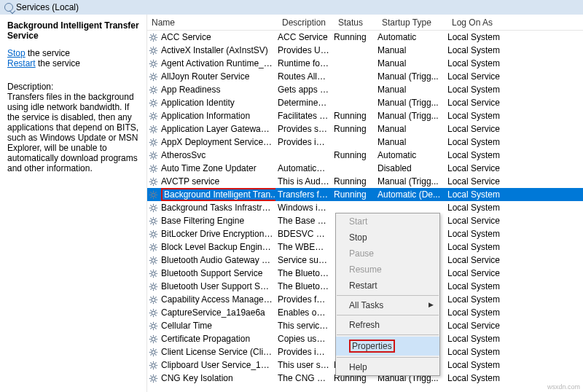 The height and width of the screenshot is (392, 583). What do you see at coordinates (217, 50) in the screenshot?
I see `service-name: ActiveX Installer (AxInstSV)` at bounding box center [217, 50].